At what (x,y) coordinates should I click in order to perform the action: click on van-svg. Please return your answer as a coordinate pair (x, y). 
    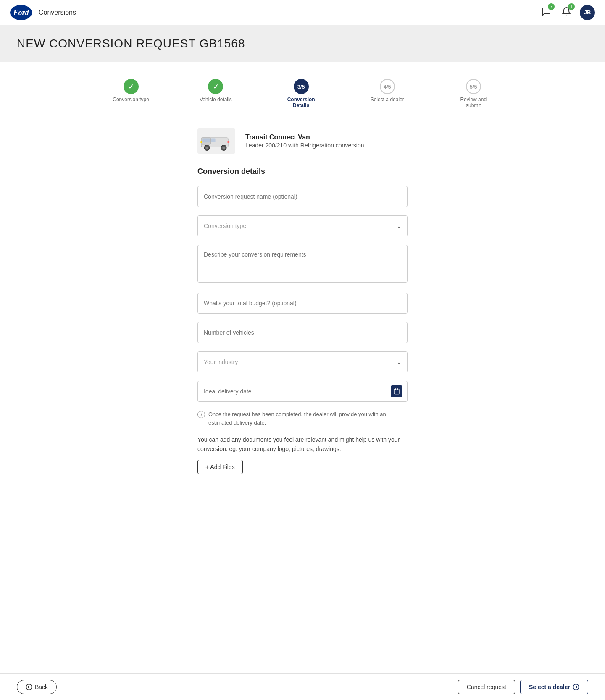
    Looking at the image, I should click on (216, 141).